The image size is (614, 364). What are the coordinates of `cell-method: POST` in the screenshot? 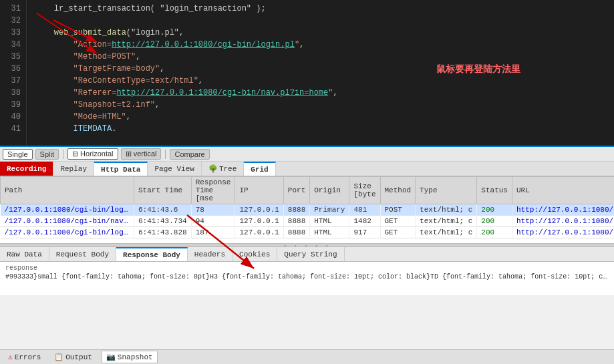 It's located at (398, 210).